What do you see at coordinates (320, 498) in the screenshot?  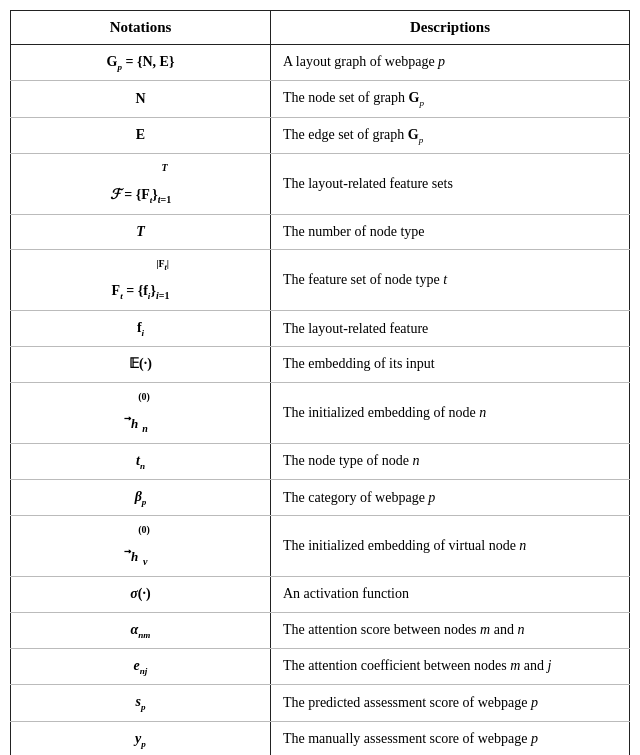 I see `table-row: βpThe category of webpage p` at bounding box center [320, 498].